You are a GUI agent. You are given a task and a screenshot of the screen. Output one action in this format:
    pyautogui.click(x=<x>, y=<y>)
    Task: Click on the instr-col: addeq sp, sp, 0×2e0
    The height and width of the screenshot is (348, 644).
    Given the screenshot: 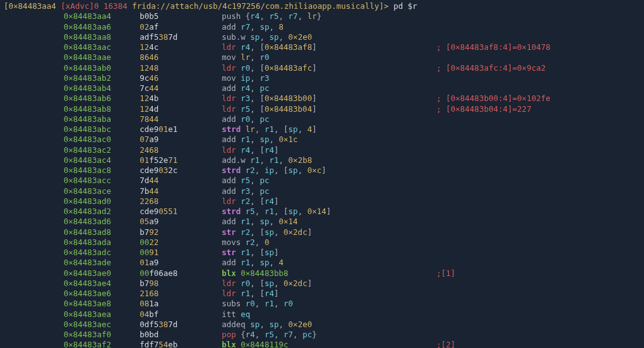 What is the action you would take?
    pyautogui.click(x=329, y=325)
    